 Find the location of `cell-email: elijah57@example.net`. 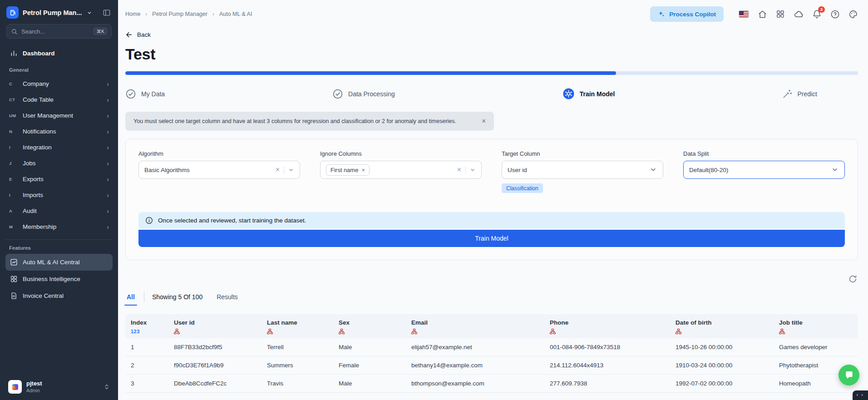

cell-email: elijah57@example.net is located at coordinates (475, 347).